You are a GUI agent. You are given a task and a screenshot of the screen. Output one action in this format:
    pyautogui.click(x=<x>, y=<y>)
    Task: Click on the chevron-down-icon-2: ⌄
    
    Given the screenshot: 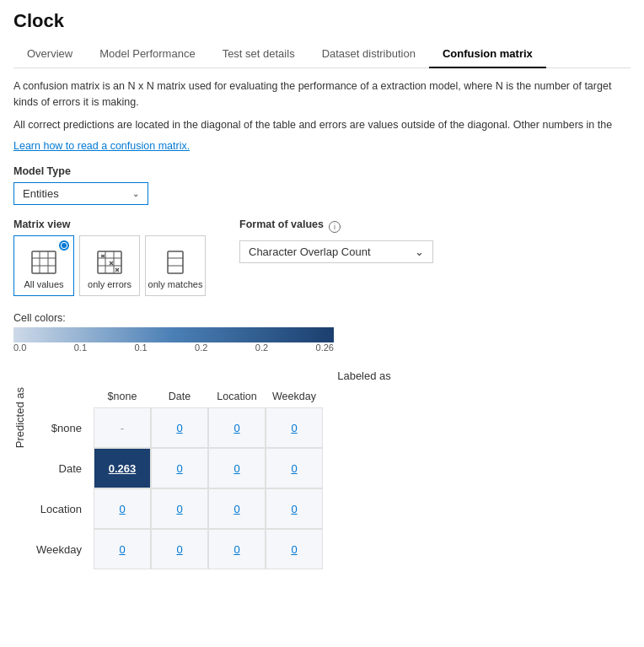 What is the action you would take?
    pyautogui.click(x=420, y=251)
    